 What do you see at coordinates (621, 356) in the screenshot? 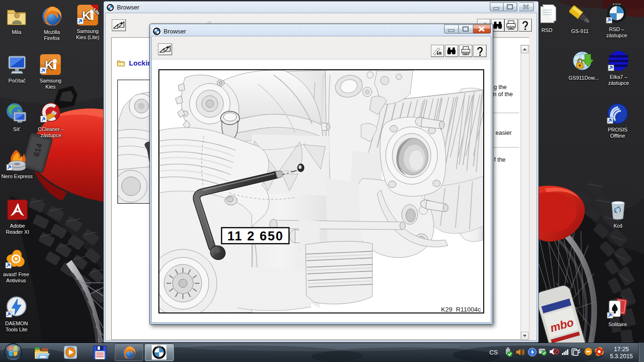
I see `svg-text: 5.3.2015` at bounding box center [621, 356].